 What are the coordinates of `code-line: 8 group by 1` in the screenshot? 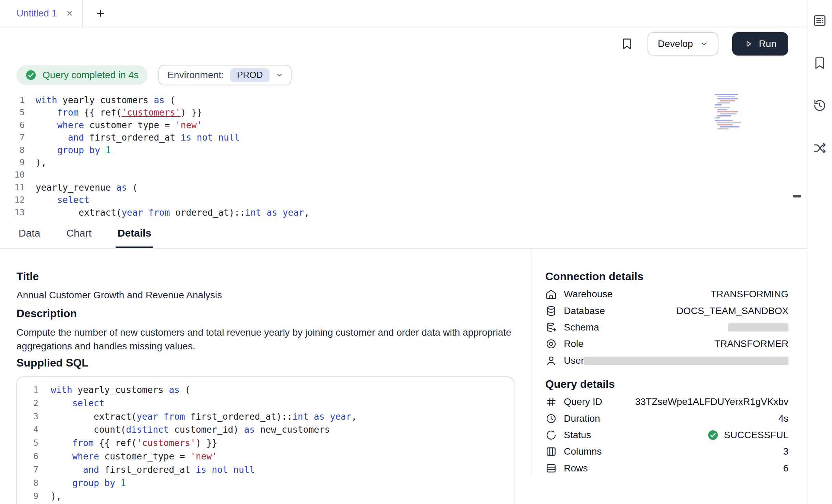 It's located at (265, 483).